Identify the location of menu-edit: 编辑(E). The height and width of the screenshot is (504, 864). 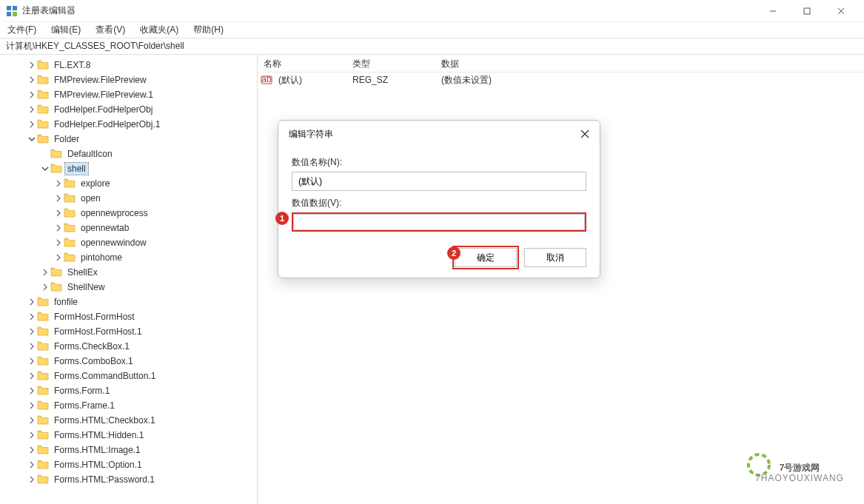
(66, 30).